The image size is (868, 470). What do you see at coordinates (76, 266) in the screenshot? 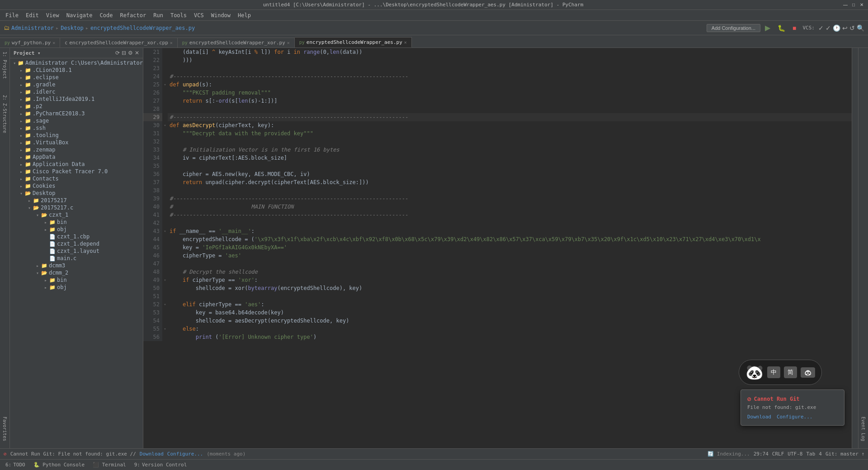
I see `tree-dcmm3: ▸ 📁 dcmm3` at bounding box center [76, 266].